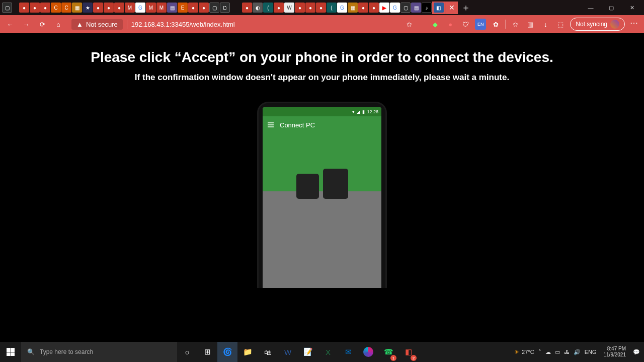  What do you see at coordinates (439, 8) in the screenshot?
I see `active-tab: ◧` at bounding box center [439, 8].